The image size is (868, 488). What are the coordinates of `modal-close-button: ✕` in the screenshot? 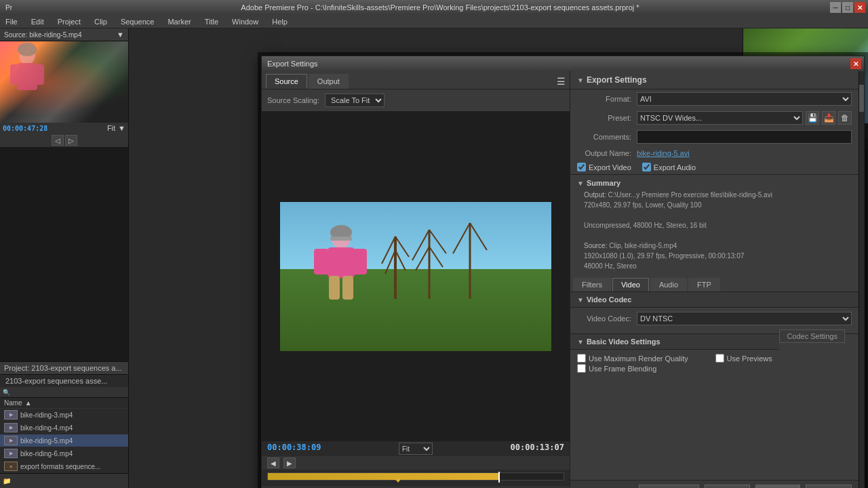 It's located at (856, 64).